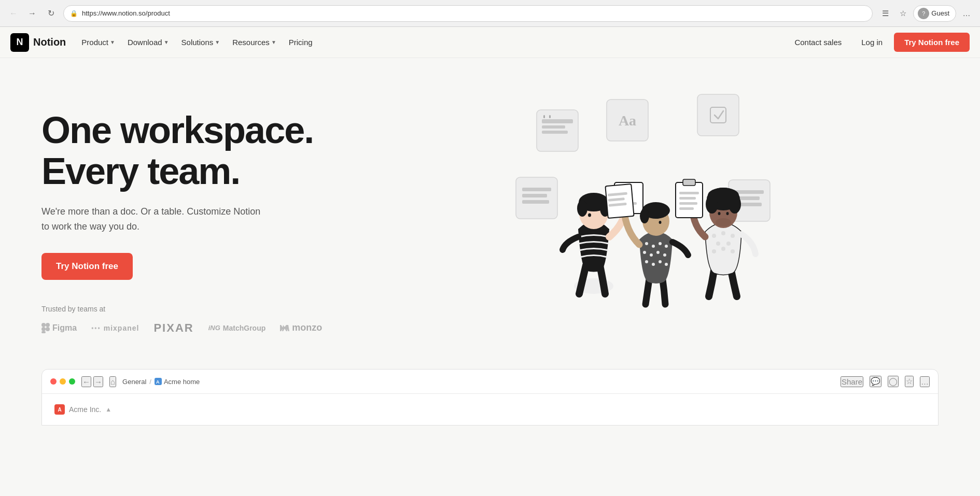 The height and width of the screenshot is (496, 980). What do you see at coordinates (301, 42) in the screenshot?
I see `nav-pricing: Pricing` at bounding box center [301, 42].